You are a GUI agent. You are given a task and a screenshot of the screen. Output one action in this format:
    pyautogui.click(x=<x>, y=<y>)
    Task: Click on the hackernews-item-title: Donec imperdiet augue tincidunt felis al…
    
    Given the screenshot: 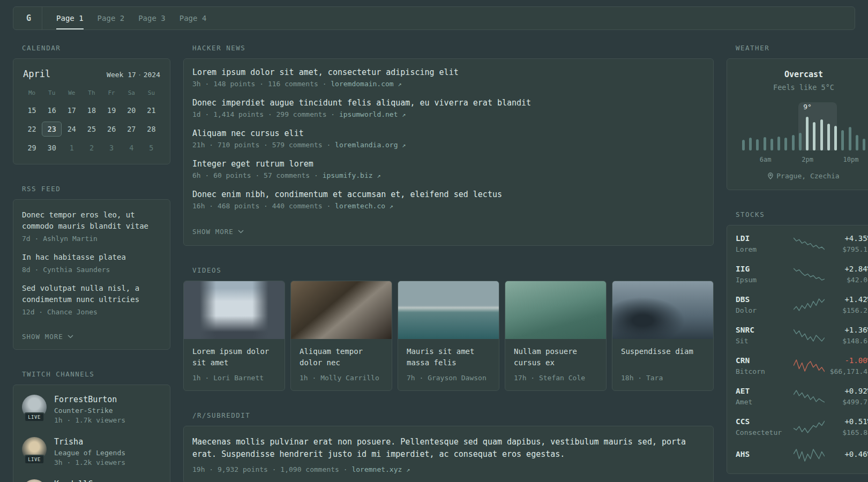 What is the action you would take?
    pyautogui.click(x=448, y=103)
    